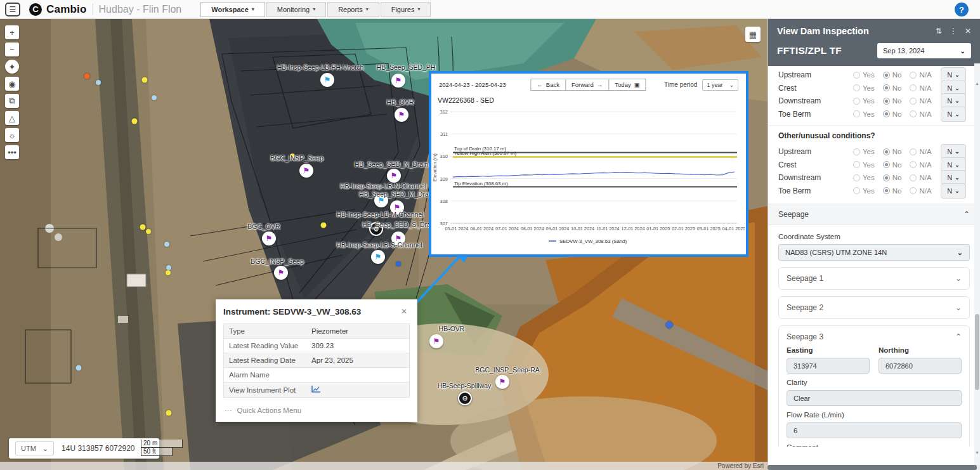 The height and width of the screenshot is (470, 980). I want to click on scroll-down-icon: ▼, so click(977, 453).